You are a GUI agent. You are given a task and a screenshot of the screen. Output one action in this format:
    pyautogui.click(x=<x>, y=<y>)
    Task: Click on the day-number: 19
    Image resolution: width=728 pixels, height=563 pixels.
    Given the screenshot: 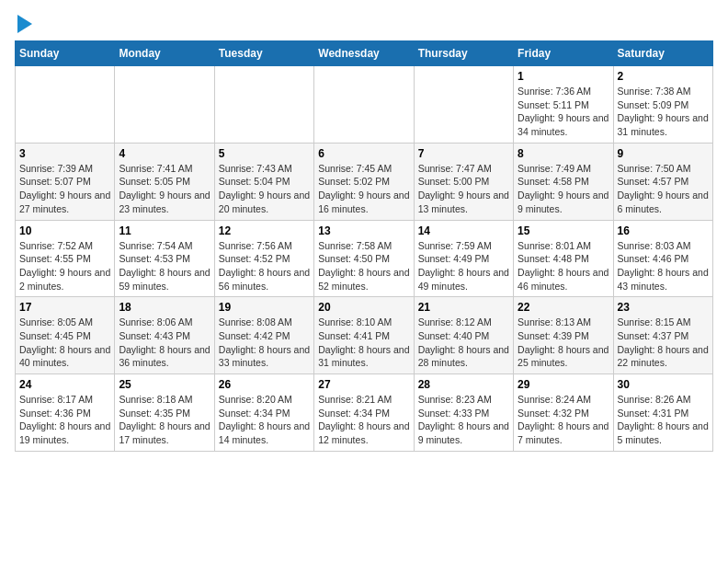 What is the action you would take?
    pyautogui.click(x=265, y=307)
    